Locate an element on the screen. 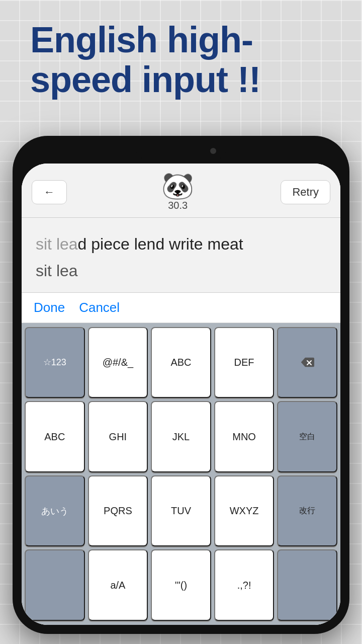 This screenshot has height=644, width=362. text-display-area: sit lead piece lend write meat sit lea is located at coordinates (181, 256).